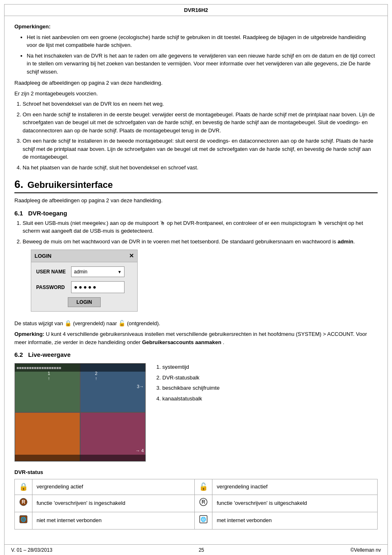 This screenshot has height=555, width=392. What do you see at coordinates (201, 550) in the screenshot?
I see `footer-page-number: 25` at bounding box center [201, 550].